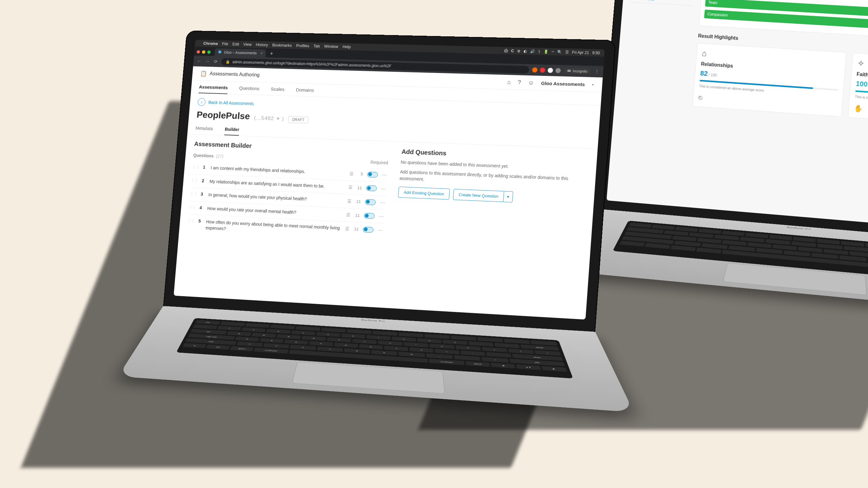 This screenshot has width=868, height=488. I want to click on menu-help: Help, so click(346, 46).